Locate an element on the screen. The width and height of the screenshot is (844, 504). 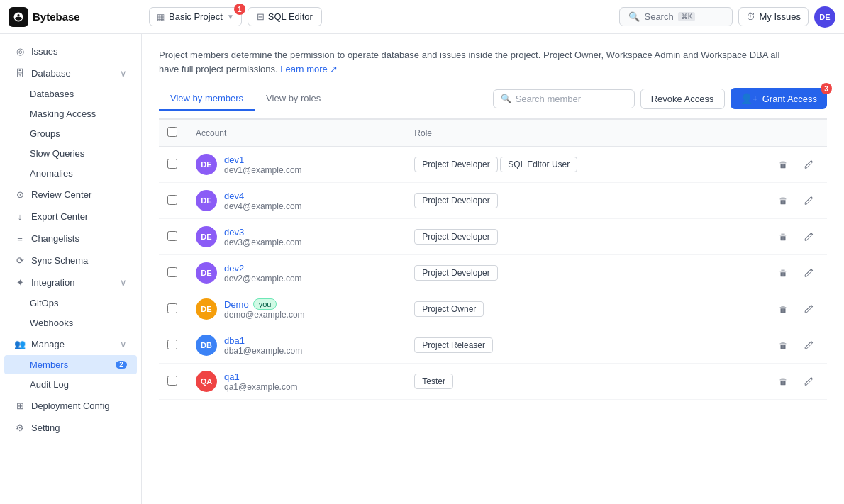
sidebar-item-audit-log: Audit Log is located at coordinates (71, 384).